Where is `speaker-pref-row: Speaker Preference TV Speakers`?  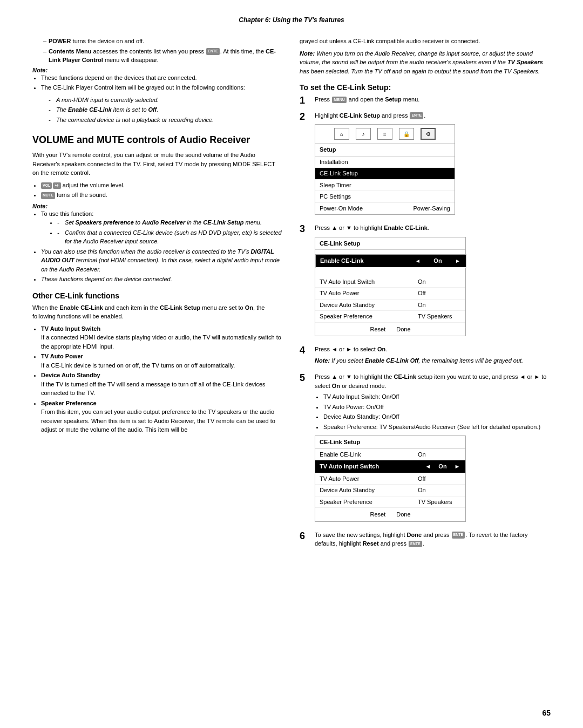 speaker-pref-row: Speaker Preference TV Speakers is located at coordinates (390, 317).